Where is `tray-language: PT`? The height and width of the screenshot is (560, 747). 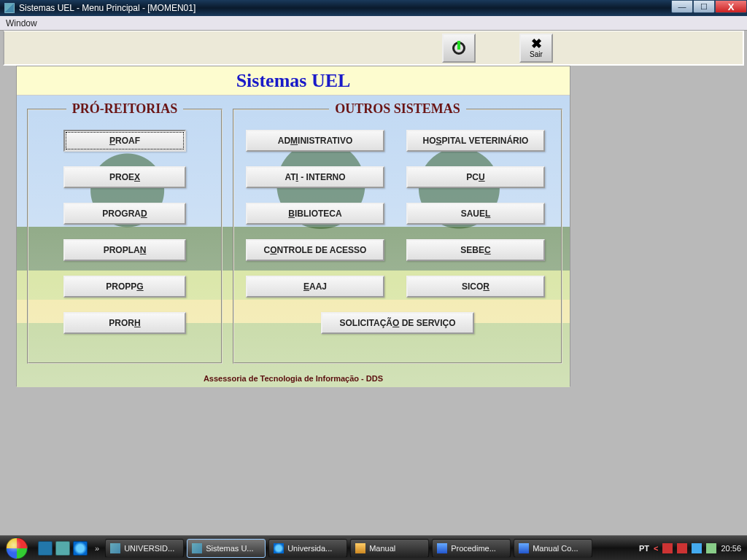 tray-language: PT is located at coordinates (644, 548).